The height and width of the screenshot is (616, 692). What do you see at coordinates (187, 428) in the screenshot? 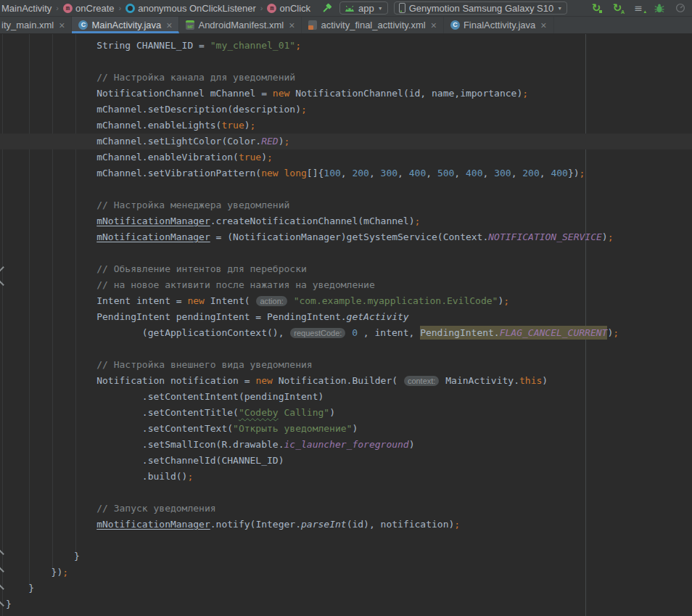
I see `code-token: .setContentText(` at bounding box center [187, 428].